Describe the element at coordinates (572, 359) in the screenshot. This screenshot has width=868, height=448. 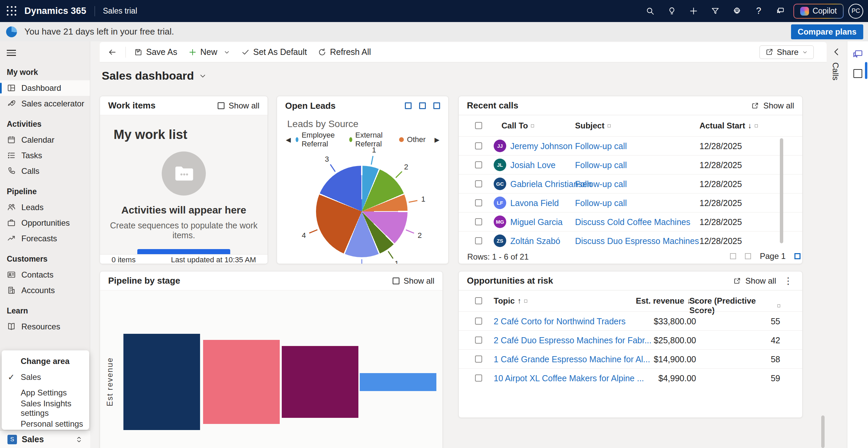
I see `topic-link: 1 Café Grande Espresso Machine for Al...` at that location.